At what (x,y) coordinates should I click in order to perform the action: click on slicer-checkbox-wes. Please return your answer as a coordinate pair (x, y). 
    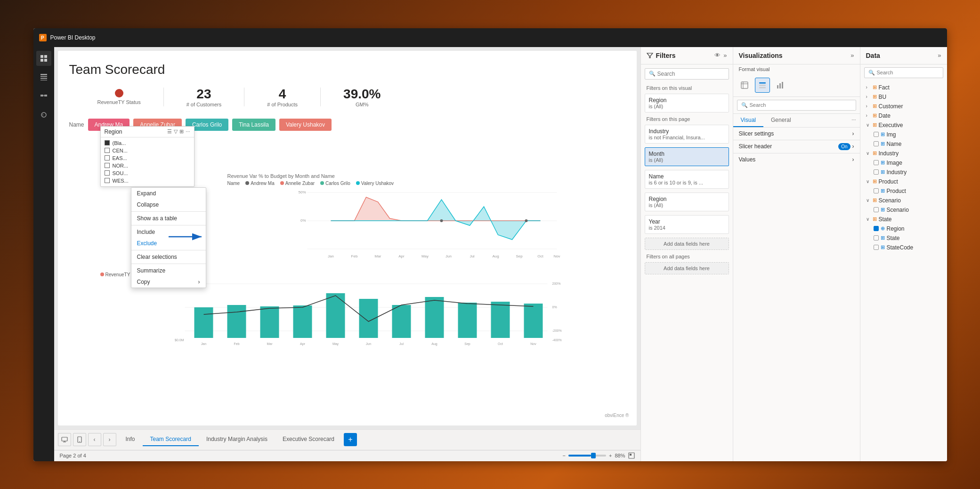
    Looking at the image, I should click on (107, 181).